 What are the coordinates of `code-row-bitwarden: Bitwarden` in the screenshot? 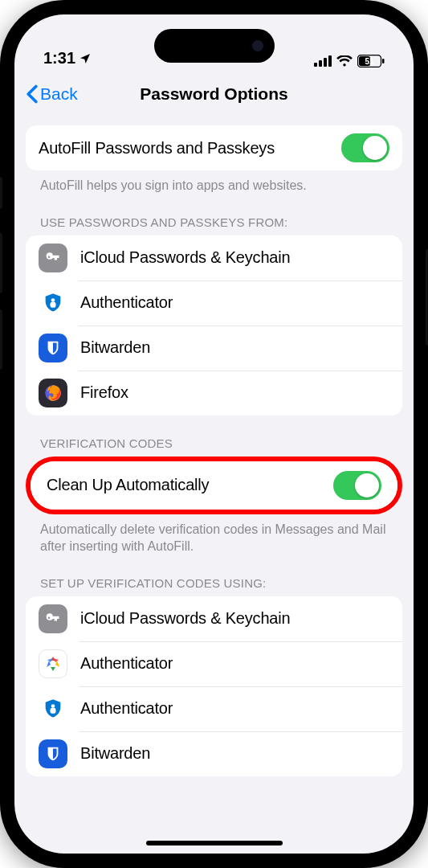 It's located at (214, 754).